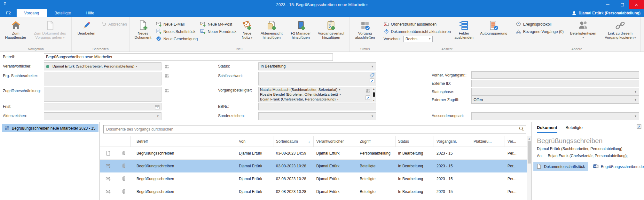 The width and height of the screenshot is (644, 200). Describe the element at coordinates (447, 35) in the screenshot. I see `ribbon-group-ansicht: Ordnerstruktur ausblenden Dokumentenüber…` at that location.